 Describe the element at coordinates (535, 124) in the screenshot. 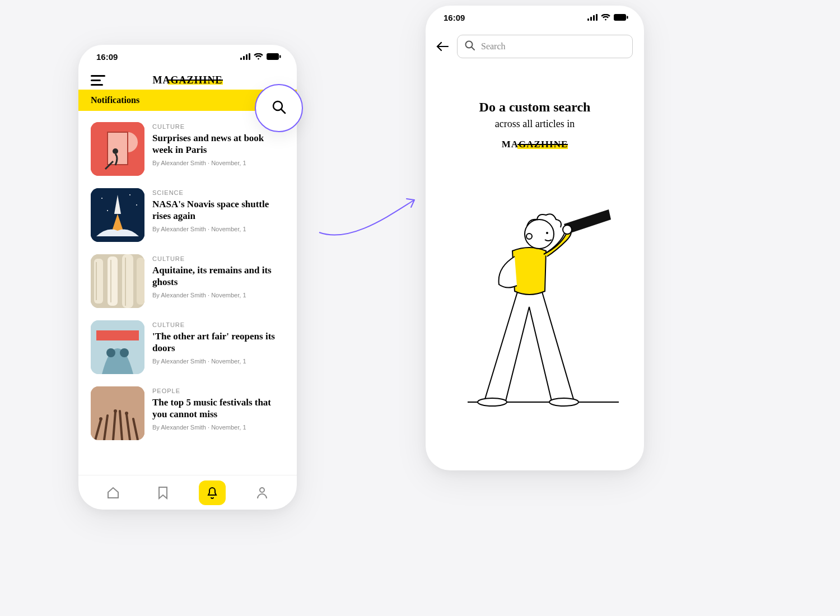

I see `hero-subtitle: across all articles in` at that location.